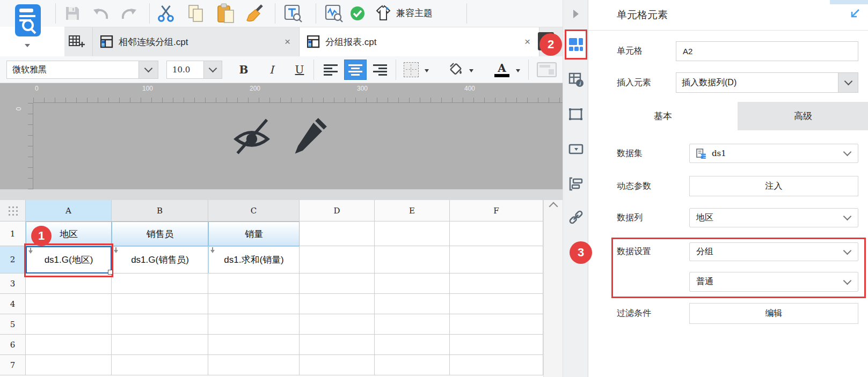 The width and height of the screenshot is (868, 377). What do you see at coordinates (355, 70) in the screenshot?
I see `align-center-button` at bounding box center [355, 70].